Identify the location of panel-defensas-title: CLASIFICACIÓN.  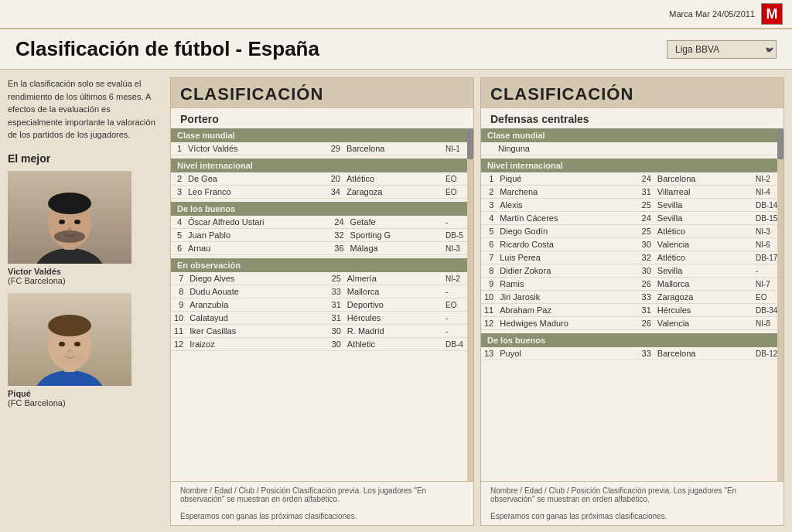
(633, 94).